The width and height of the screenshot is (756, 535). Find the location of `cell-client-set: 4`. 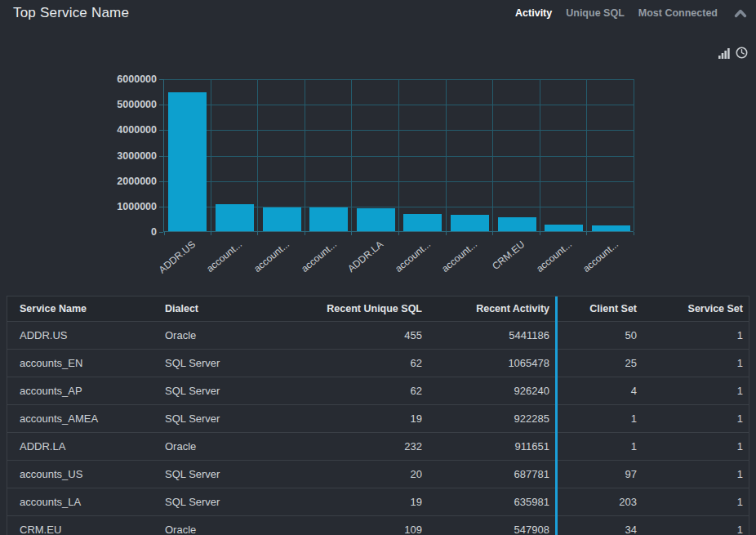

cell-client-set: 4 is located at coordinates (599, 390).